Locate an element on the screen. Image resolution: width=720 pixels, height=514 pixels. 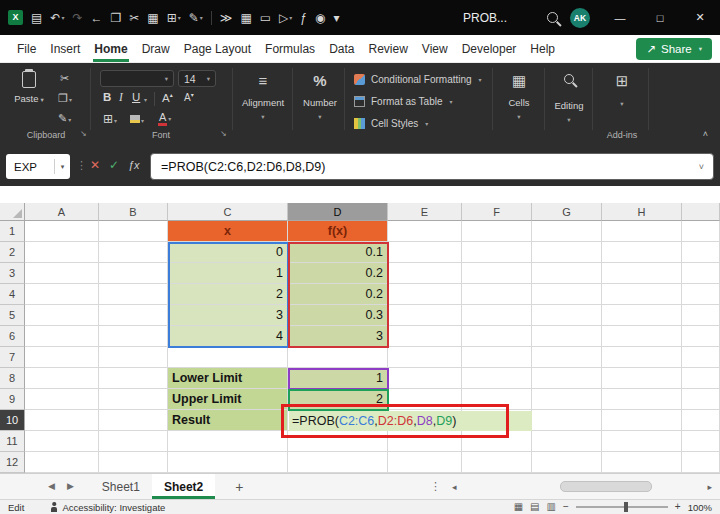
name-box-resize-handle: ⋮ is located at coordinates (82, 166).